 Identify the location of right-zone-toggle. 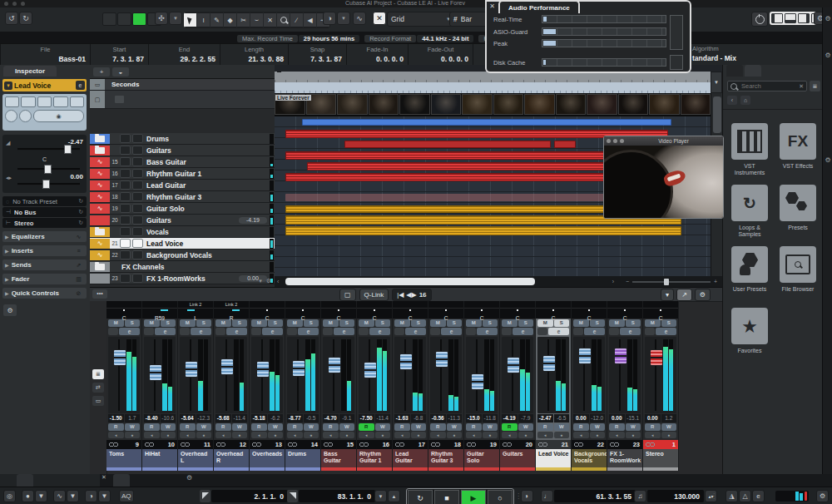
(804, 18).